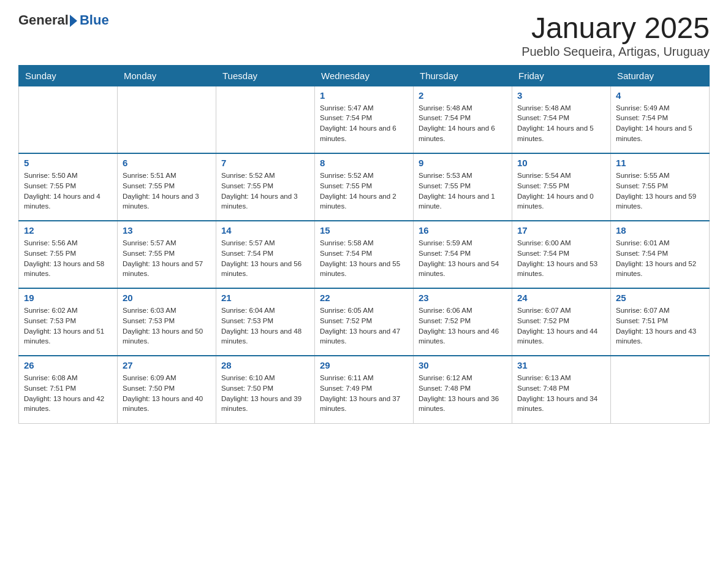 The image size is (728, 563). Describe the element at coordinates (561, 322) in the screenshot. I see `calendar-cell: 24Sunrise: 6:07 AM Sunset: 7:52 PM Dayli…` at that location.